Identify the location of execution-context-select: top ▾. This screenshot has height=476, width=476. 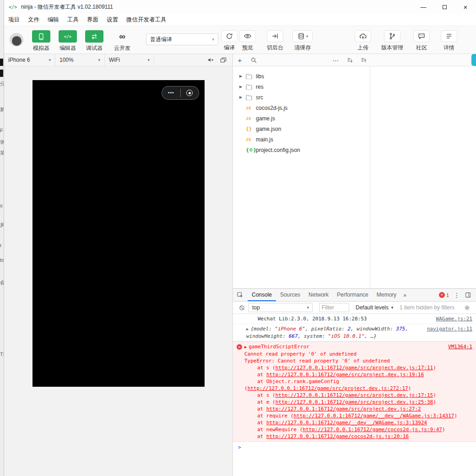
(281, 308).